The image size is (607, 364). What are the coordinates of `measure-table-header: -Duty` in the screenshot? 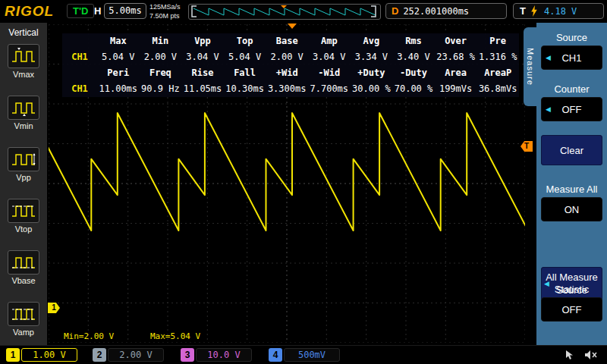 It's located at (414, 73).